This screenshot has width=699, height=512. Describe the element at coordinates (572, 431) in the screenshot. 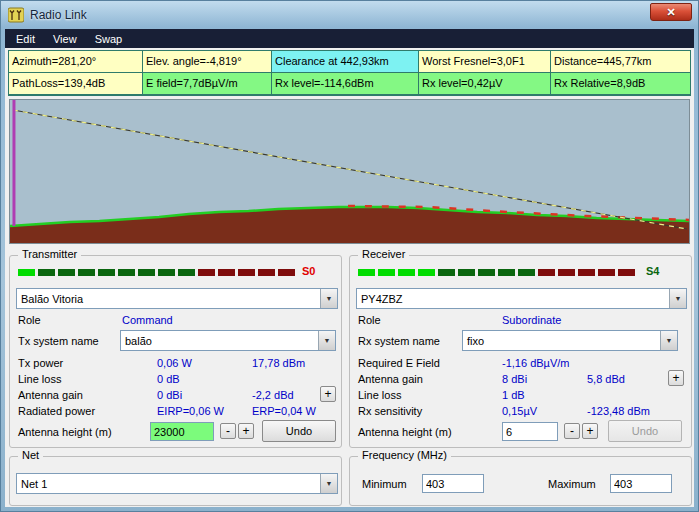

I see `rx-height-minus-button: -` at that location.